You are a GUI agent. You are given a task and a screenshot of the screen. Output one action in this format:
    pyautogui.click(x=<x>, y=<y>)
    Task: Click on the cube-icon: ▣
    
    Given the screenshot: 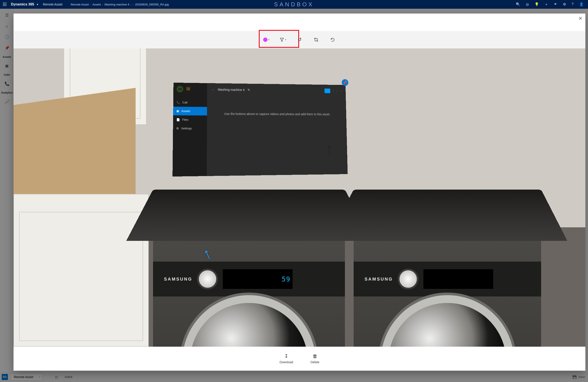 What is the action you would take?
    pyautogui.click(x=178, y=111)
    